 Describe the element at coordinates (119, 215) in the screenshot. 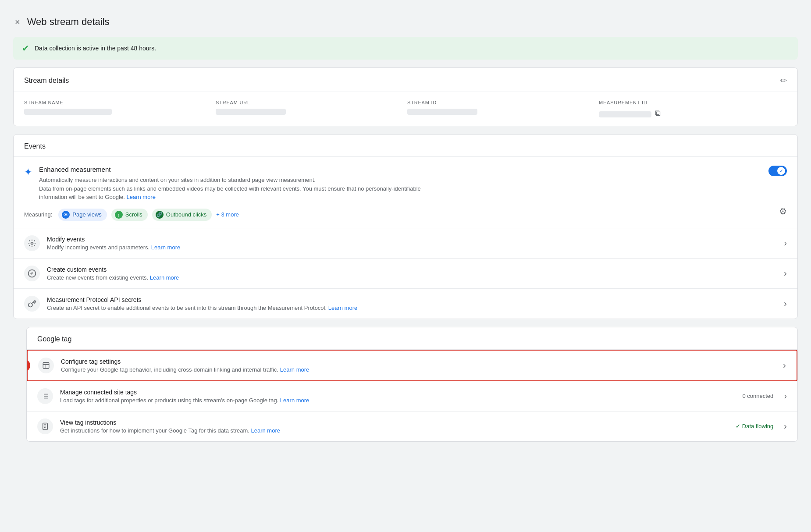

I see `scrolls-chip-icon: ↕` at that location.